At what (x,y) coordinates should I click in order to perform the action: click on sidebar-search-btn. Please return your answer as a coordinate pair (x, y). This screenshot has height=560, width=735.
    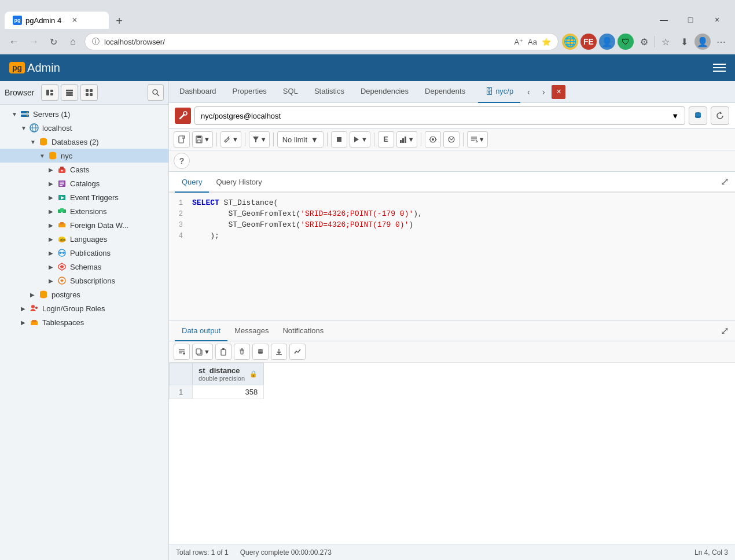
    Looking at the image, I should click on (156, 93).